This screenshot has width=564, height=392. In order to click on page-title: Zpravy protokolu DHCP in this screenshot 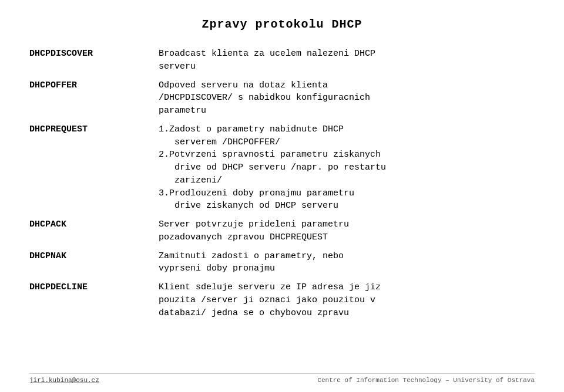, I will do `click(282, 25)`.